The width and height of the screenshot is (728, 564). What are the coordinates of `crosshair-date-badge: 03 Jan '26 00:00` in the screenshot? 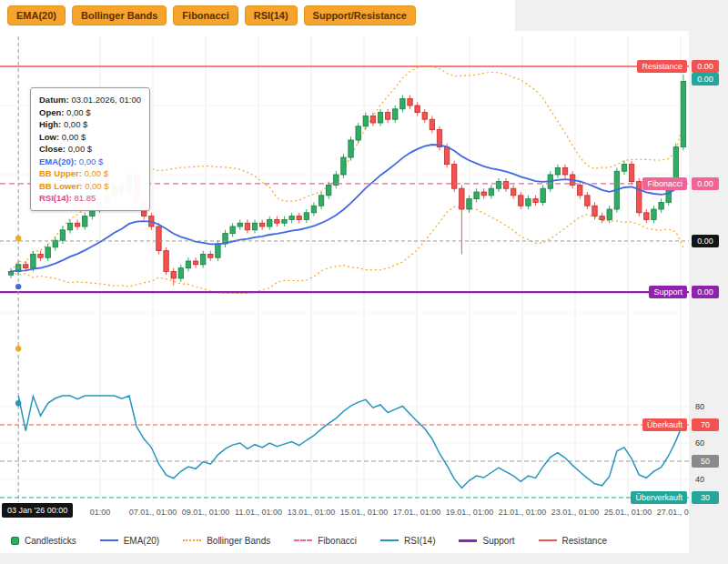 It's located at (37, 510).